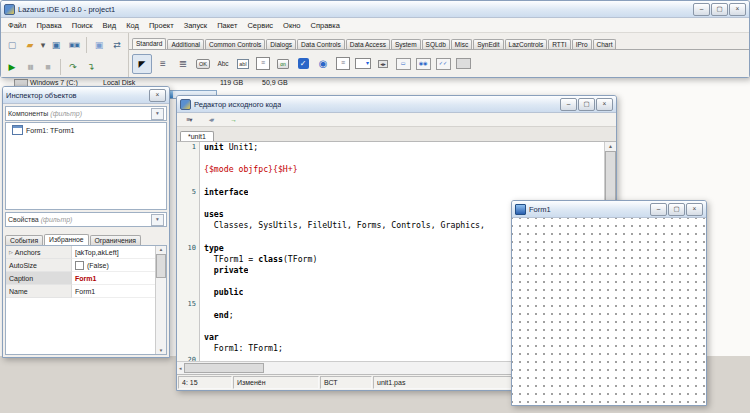 The width and height of the screenshot is (750, 413). What do you see at coordinates (321, 44) in the screenshot?
I see `palette-tab-4: Data Controls` at bounding box center [321, 44].